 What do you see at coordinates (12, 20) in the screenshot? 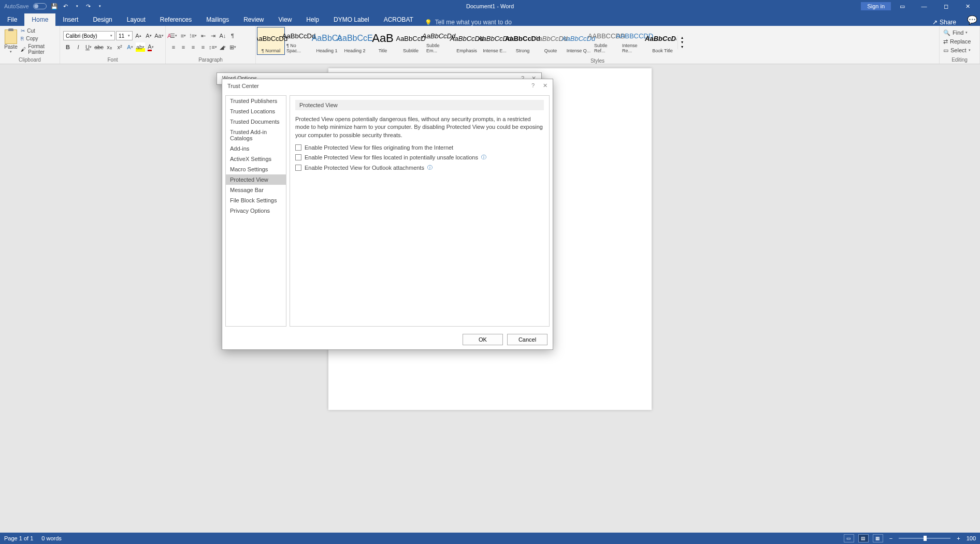
I see `tab-file: File` at bounding box center [12, 20].